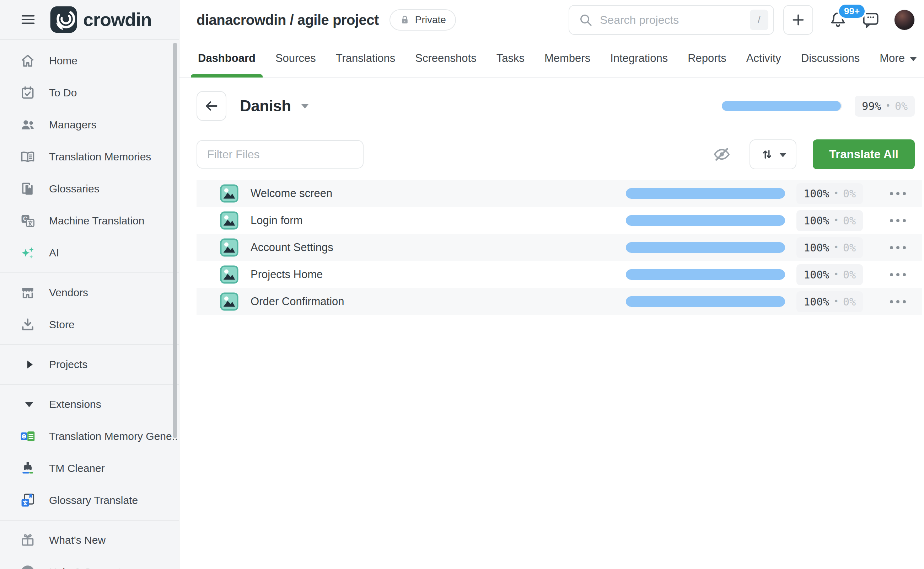  What do you see at coordinates (75, 404) in the screenshot?
I see `sidebar-section-label: Extensions` at bounding box center [75, 404].